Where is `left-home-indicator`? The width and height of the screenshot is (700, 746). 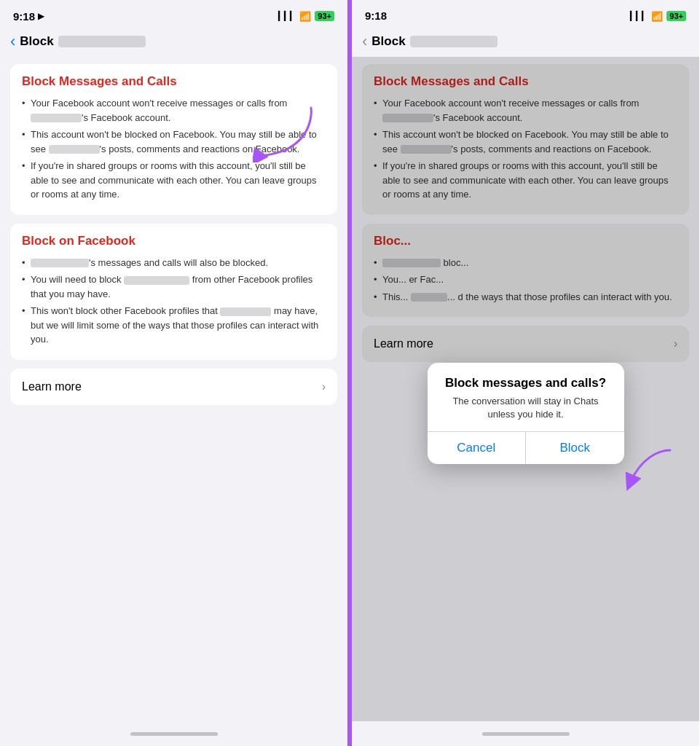 left-home-indicator is located at coordinates (173, 734).